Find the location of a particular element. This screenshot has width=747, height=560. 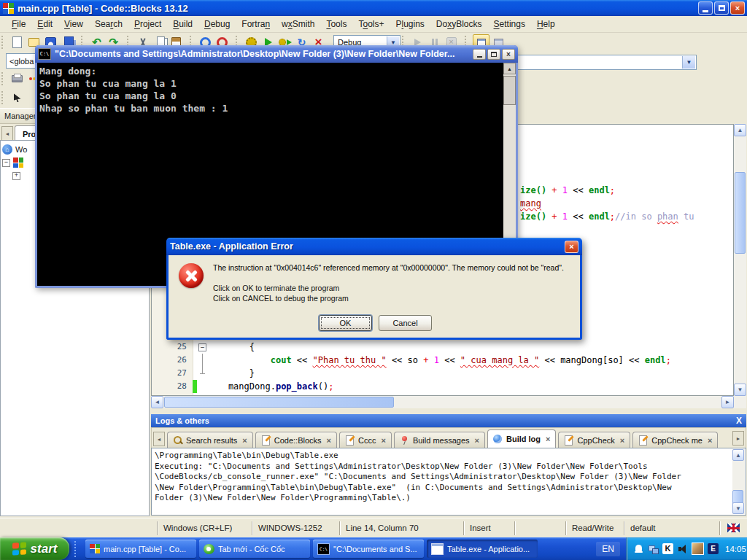

tab-code-blocks: Code::Blocks× is located at coordinates (296, 440).